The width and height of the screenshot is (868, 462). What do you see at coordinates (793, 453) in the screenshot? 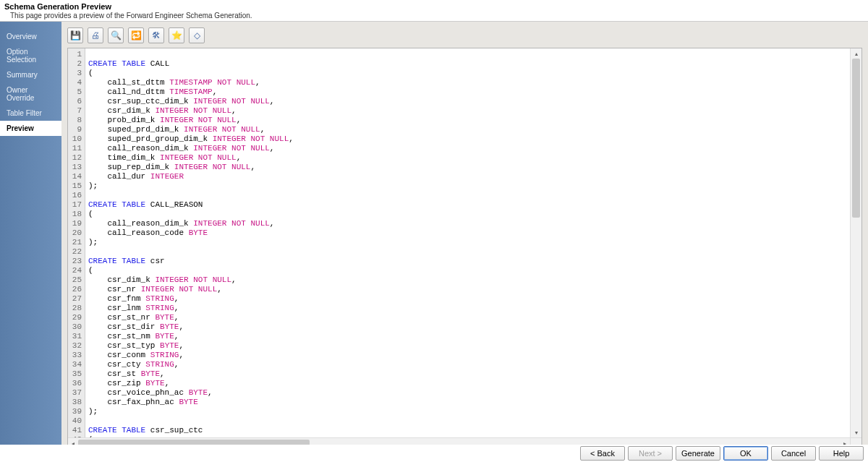
I see `cancel-button: Cancel` at bounding box center [793, 453].